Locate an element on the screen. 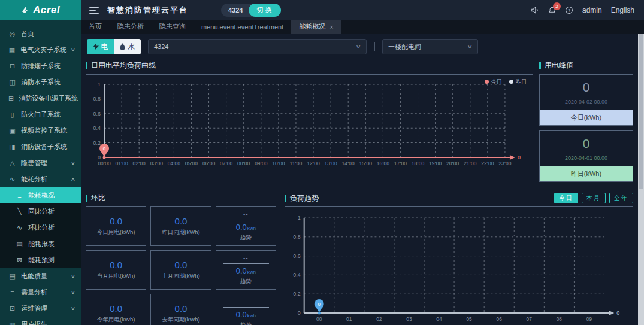 Image resolution: width=644 pixels, height=325 pixels. tab-label: 能耗概况 is located at coordinates (312, 26).